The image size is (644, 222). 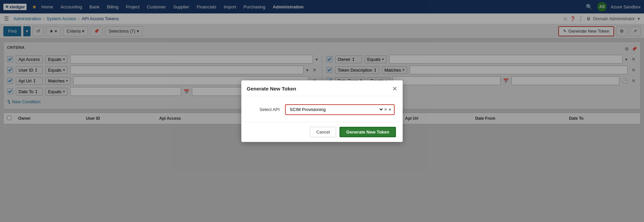 I want to click on api-select-clear-icon: ✕, so click(x=386, y=110).